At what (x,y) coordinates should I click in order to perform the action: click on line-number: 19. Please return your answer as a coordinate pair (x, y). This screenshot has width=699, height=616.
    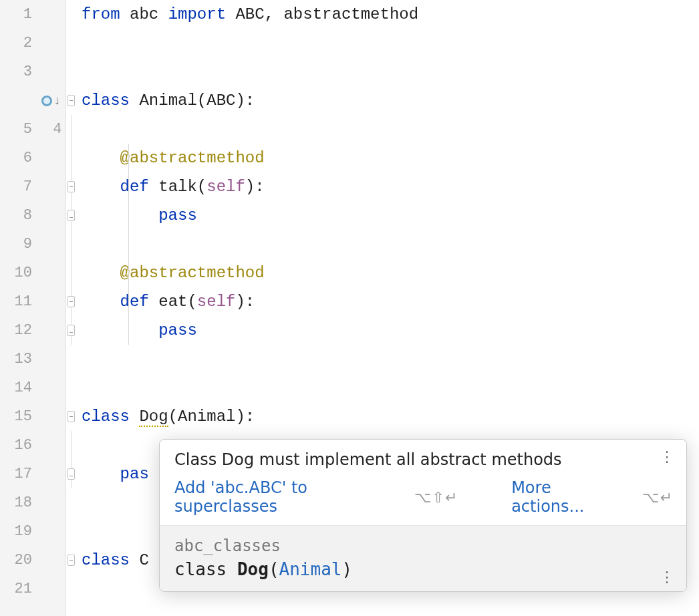
    Looking at the image, I should click on (33, 532).